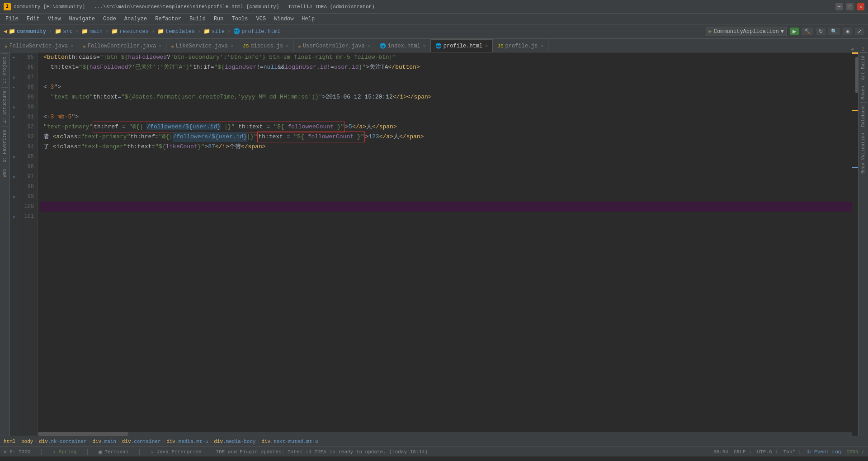 This screenshot has height=461, width=868. I want to click on linenum-101: 101, so click(28, 216).